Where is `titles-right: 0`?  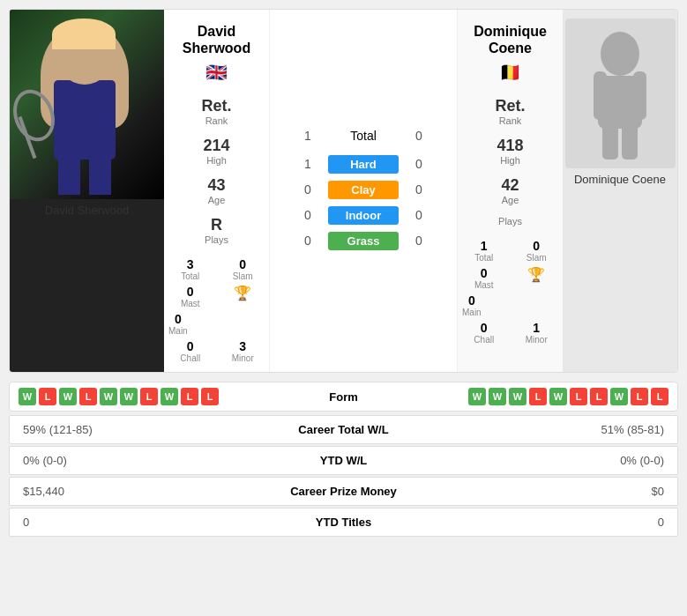 titles-right: 0 is located at coordinates (549, 522).